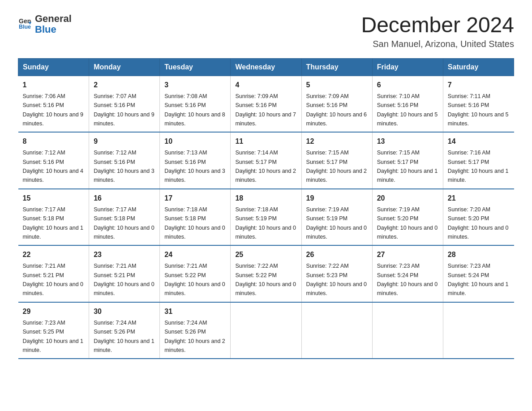 This screenshot has height=411, width=532. I want to click on calendar-cell: 17 Sunrise: 7:18 AMSunset: 5:18 PMDaylig…, so click(195, 218).